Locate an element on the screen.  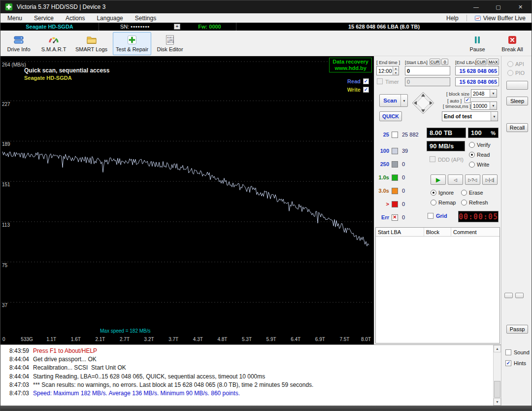
start-lba-zero-button: 0 is located at coordinates (445, 62).